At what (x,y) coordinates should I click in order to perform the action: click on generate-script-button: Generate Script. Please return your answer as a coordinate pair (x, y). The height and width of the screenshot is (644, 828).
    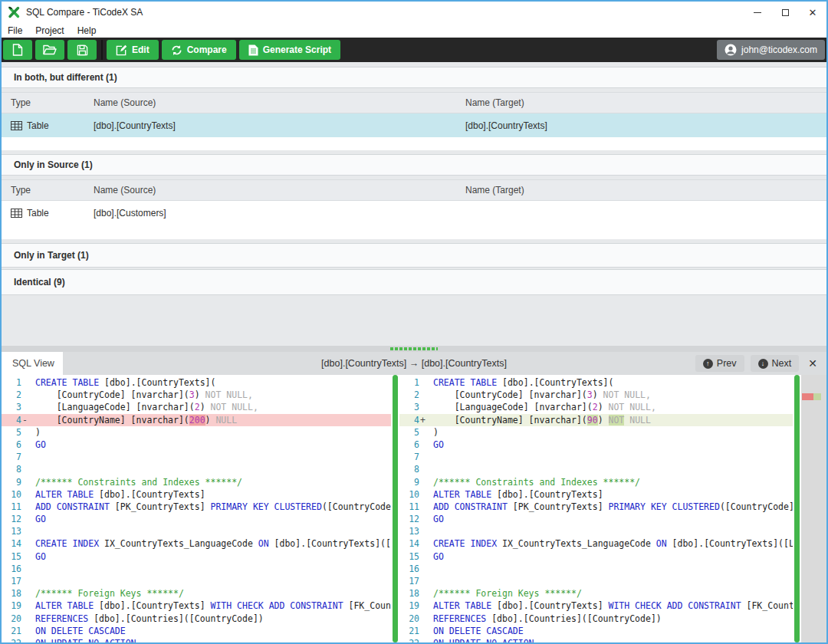
    Looking at the image, I should click on (290, 50).